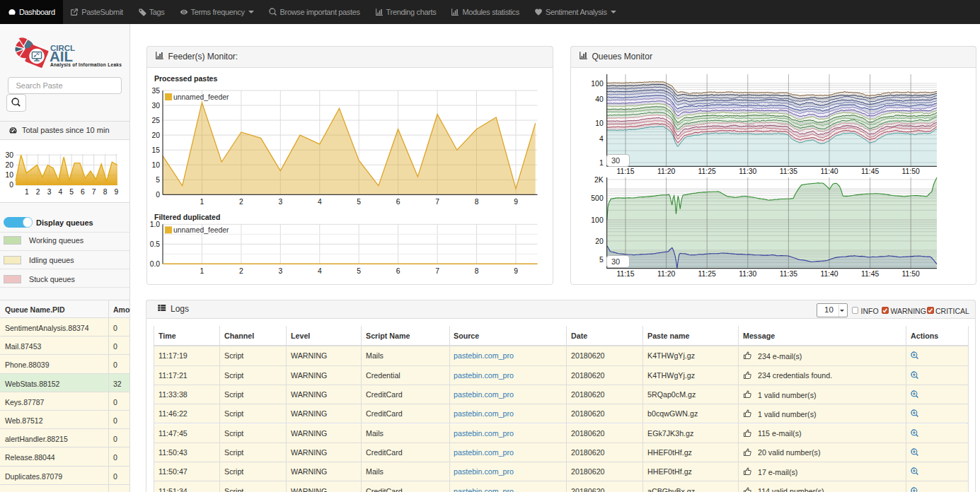  What do you see at coordinates (599, 180) in the screenshot?
I see `svg-text: 2K` at bounding box center [599, 180].